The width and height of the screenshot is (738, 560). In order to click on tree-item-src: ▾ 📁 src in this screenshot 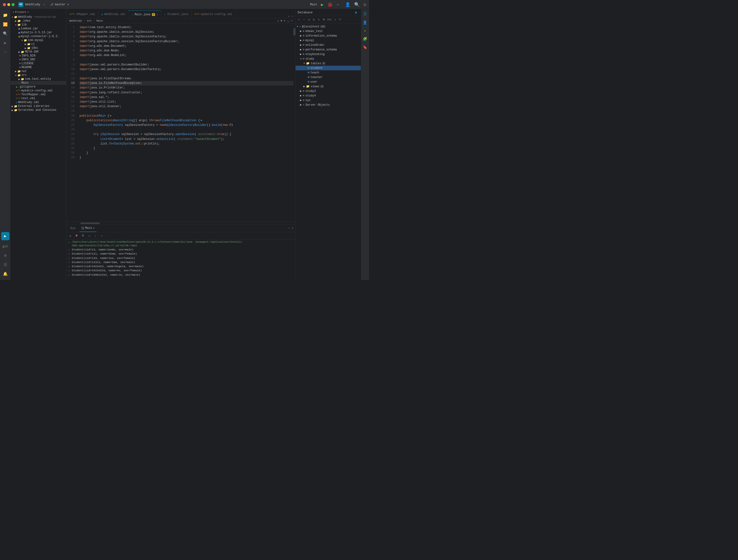, I will do `click(38, 75)`.